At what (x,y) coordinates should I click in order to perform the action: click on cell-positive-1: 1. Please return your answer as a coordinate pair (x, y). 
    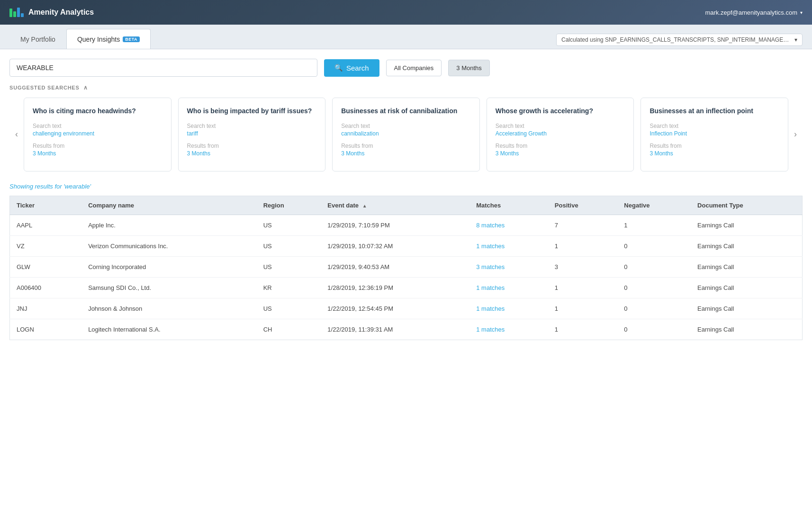
    Looking at the image, I should click on (583, 246).